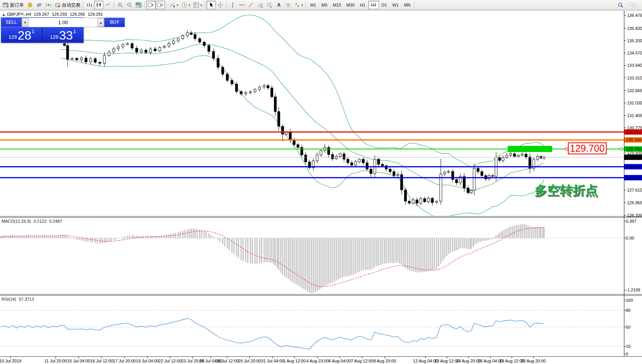  I want to click on timeframe-H4: H4, so click(374, 5).